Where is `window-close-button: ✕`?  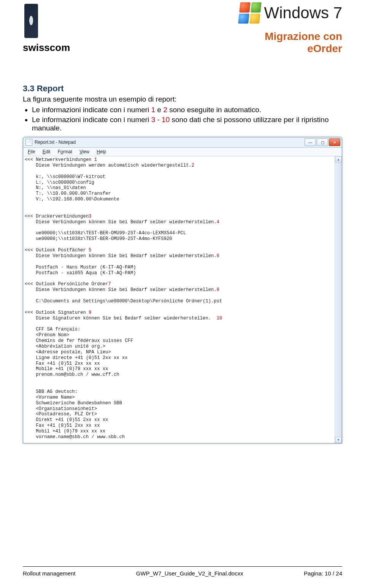
window-close-button: ✕ is located at coordinates (335, 142).